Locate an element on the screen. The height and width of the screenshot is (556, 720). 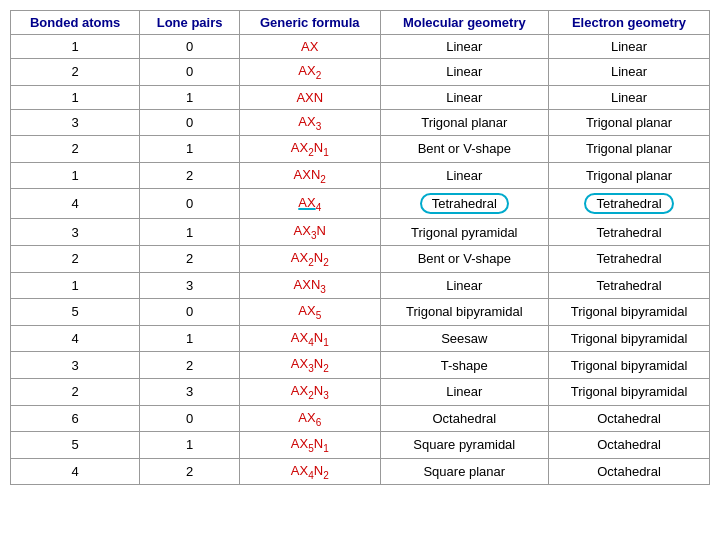
table-row: 51AX5N1Square pyramidalOctahedral is located at coordinates (360, 446).